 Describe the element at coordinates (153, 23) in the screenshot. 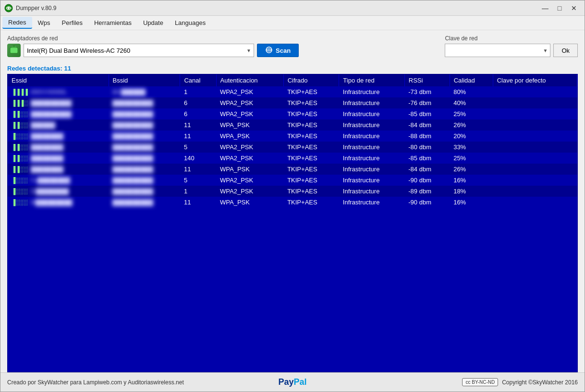

I see `menu-update: Update` at that location.